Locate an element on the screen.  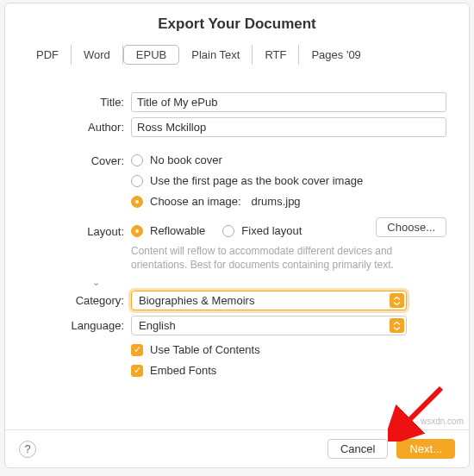
tab-plain-text: Plain Text is located at coordinates (215, 55).